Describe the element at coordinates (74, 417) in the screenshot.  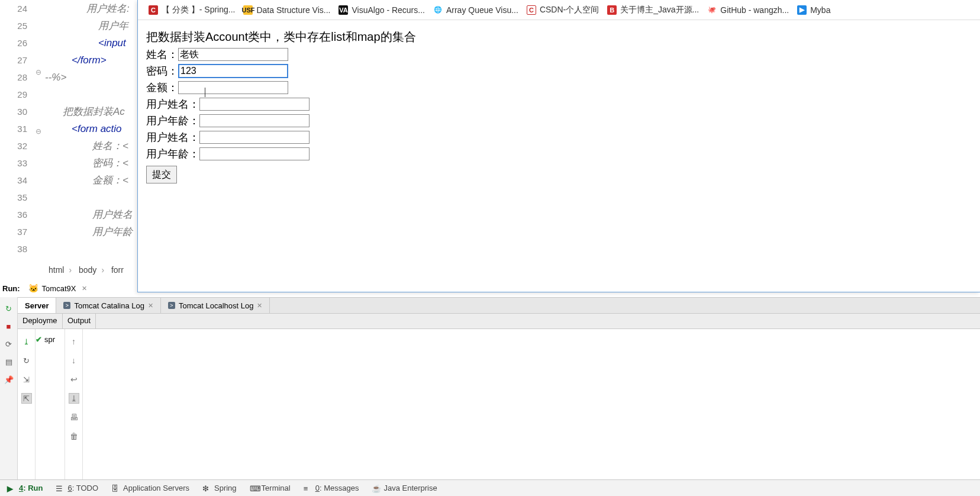
I see `print-icon: 🖶` at that location.